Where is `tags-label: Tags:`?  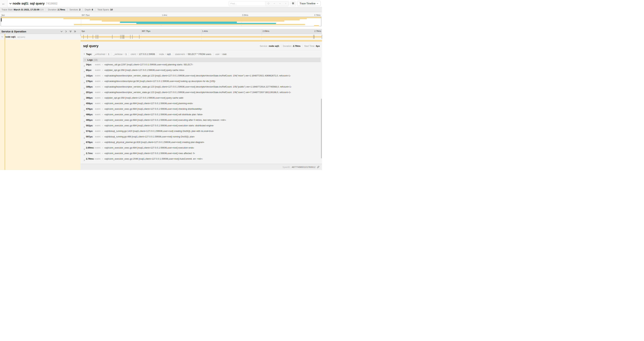
tags-label: Tags: is located at coordinates (89, 54).